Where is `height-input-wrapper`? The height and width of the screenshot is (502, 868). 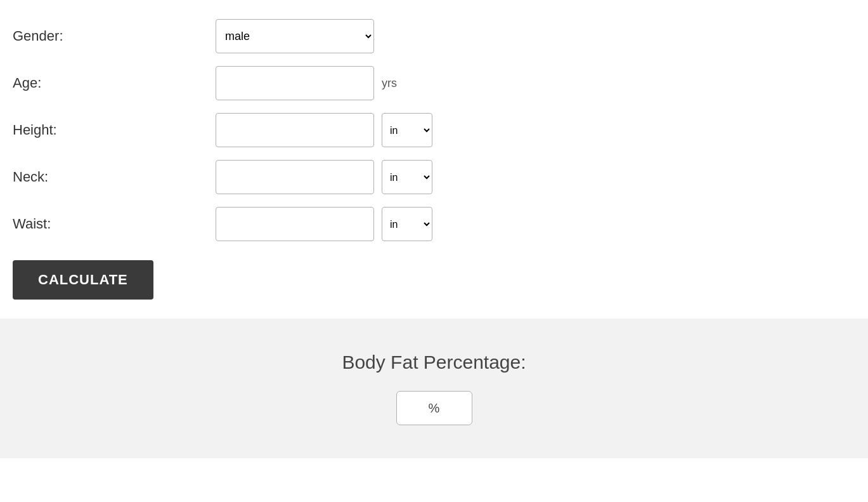
height-input-wrapper is located at coordinates (295, 130).